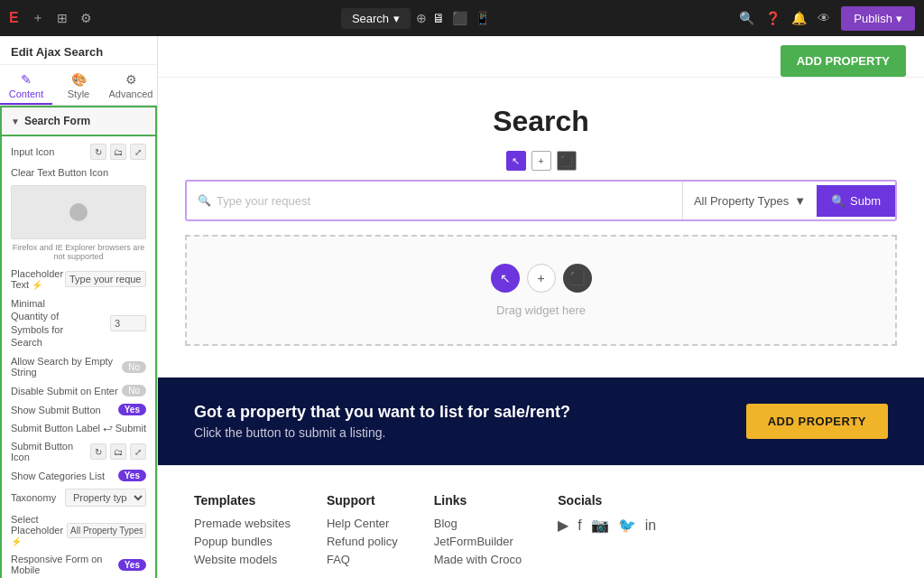 The width and height of the screenshot is (924, 578). What do you see at coordinates (747, 18) in the screenshot?
I see `search-top-icon: 🔍` at bounding box center [747, 18].